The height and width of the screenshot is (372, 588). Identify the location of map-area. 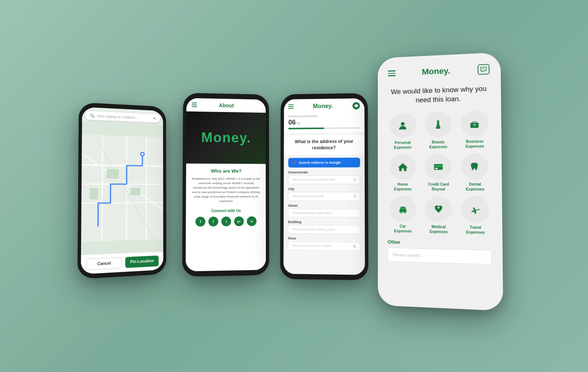
(122, 188).